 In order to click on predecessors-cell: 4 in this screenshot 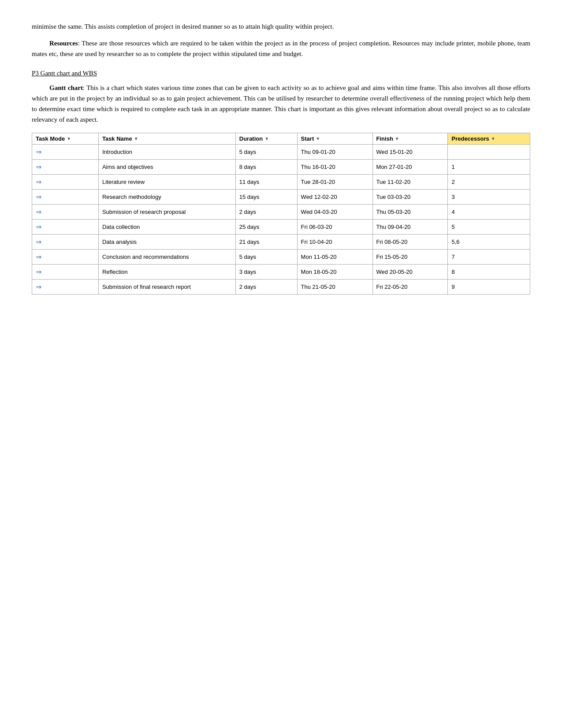, I will do `click(489, 212)`.